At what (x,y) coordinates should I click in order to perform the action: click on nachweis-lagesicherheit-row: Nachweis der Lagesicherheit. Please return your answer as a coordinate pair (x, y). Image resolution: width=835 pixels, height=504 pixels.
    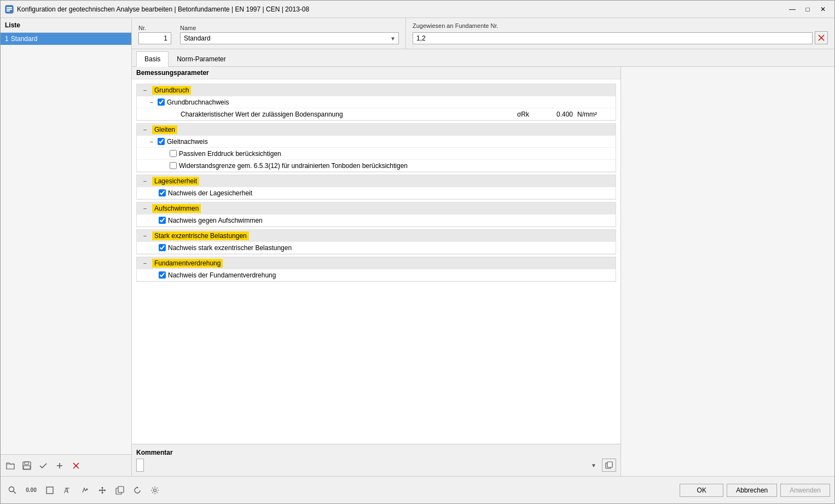
    Looking at the image, I should click on (376, 193).